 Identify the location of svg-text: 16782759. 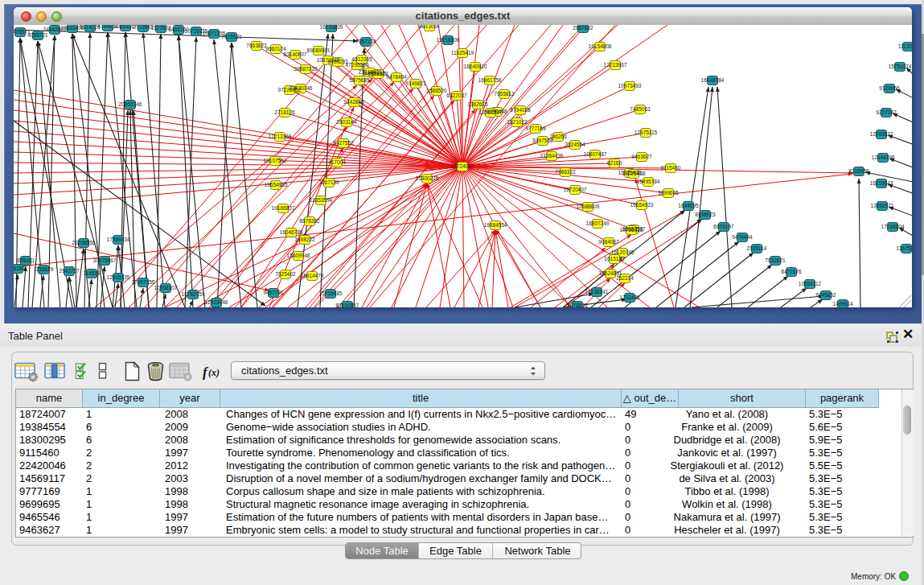
(193, 295).